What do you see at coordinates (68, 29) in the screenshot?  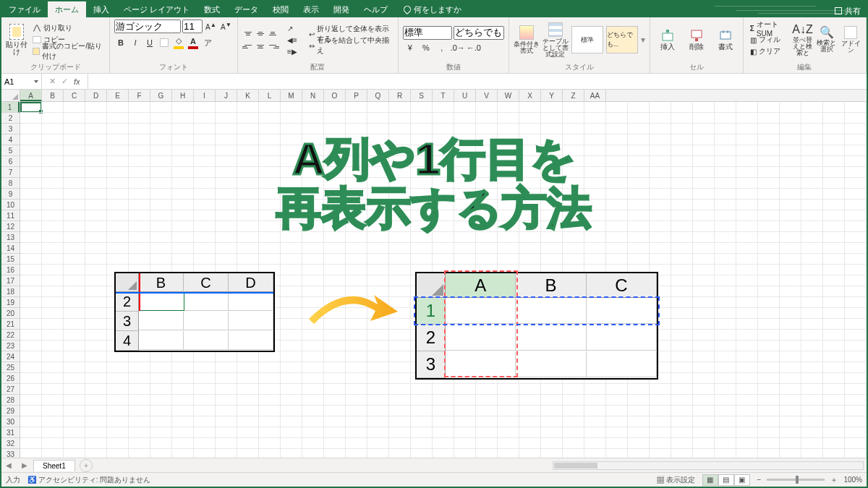 I see `cut-button: 切り取り` at bounding box center [68, 29].